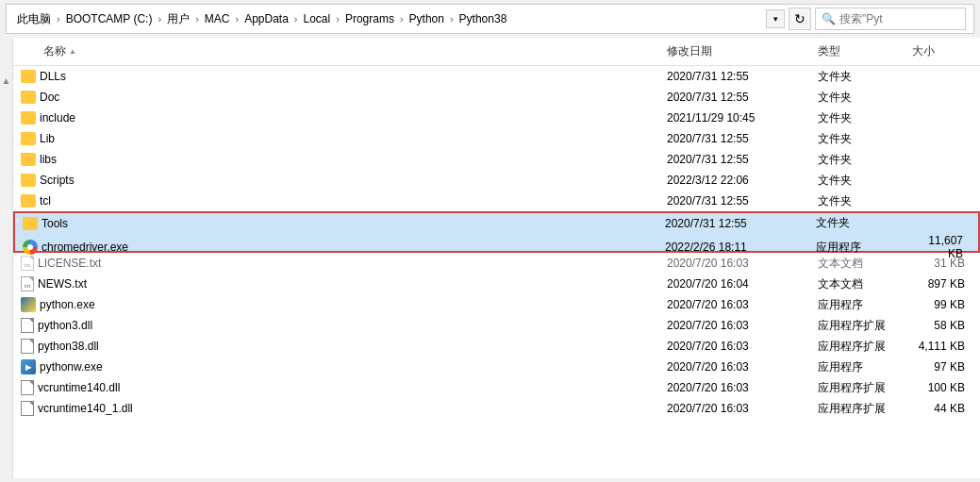  What do you see at coordinates (735, 51) in the screenshot?
I see `col-header-date: 修改日期` at bounding box center [735, 51].